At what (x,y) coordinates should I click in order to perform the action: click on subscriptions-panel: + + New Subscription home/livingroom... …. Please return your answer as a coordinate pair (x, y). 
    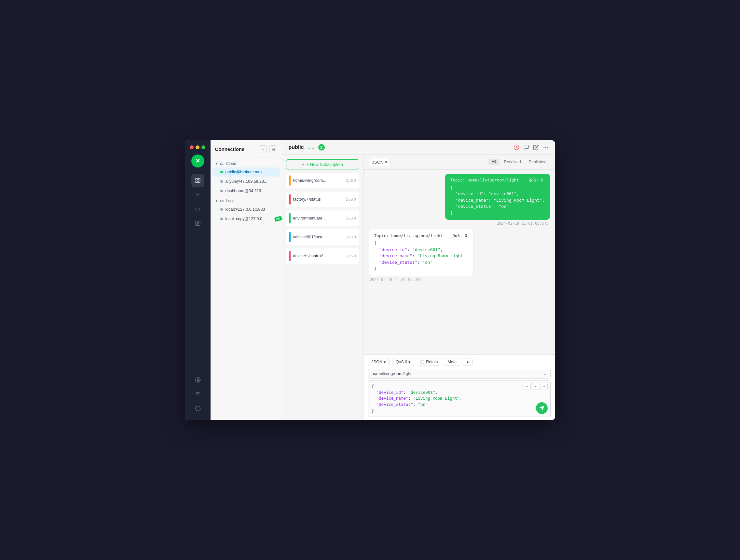
    Looking at the image, I should click on (323, 288).